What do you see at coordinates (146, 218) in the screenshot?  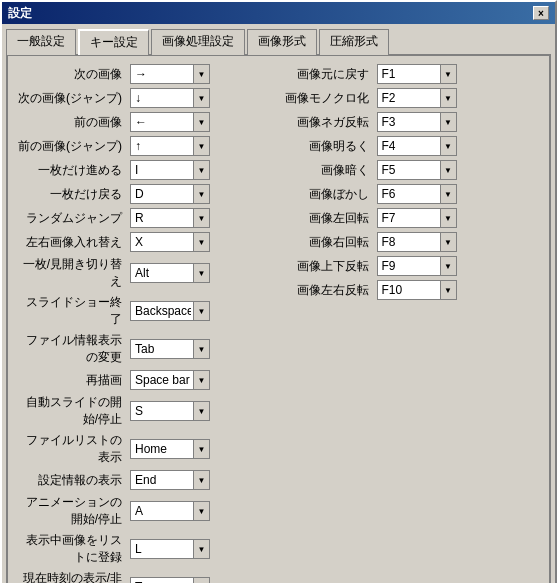 I see `left-row: ランダムジャンプ→←↑↓Space barAltBackspaceTabHome…` at bounding box center [146, 218].